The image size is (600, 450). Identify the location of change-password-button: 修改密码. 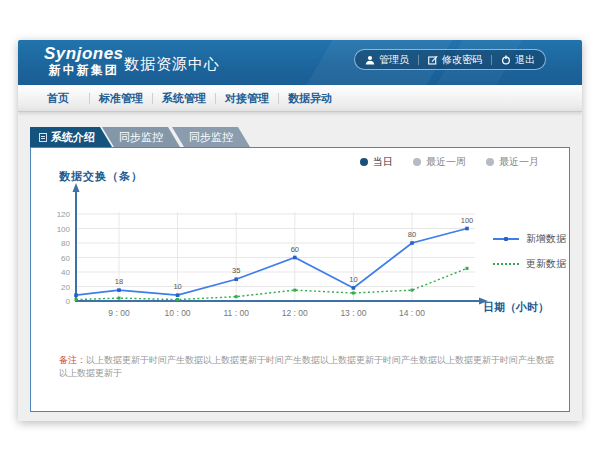
(455, 60).